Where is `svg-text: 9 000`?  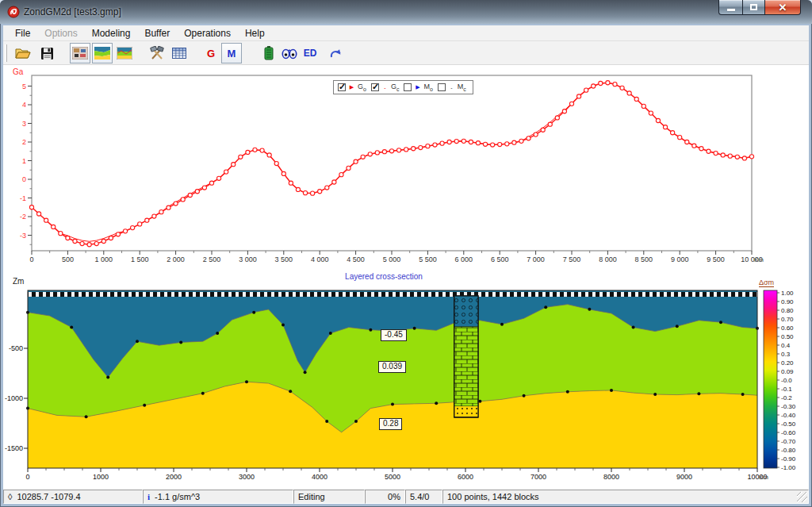 svg-text: 9 000 is located at coordinates (680, 259).